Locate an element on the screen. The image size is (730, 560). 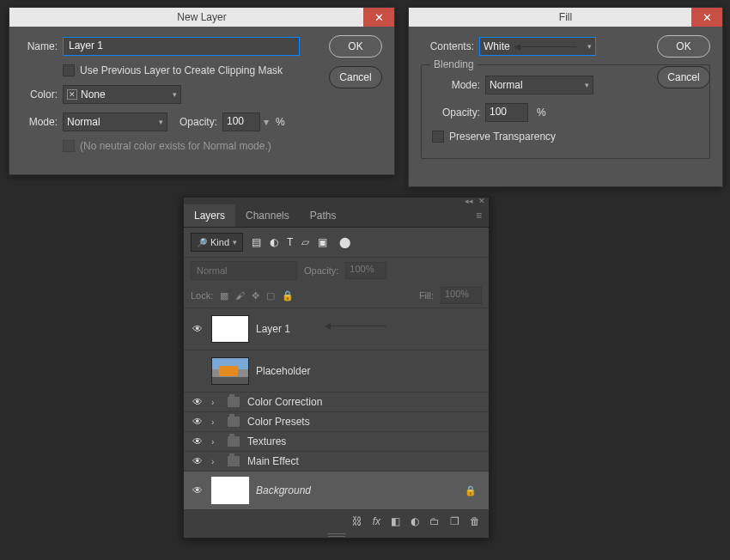
layer-name: Main Effect is located at coordinates (273, 461).